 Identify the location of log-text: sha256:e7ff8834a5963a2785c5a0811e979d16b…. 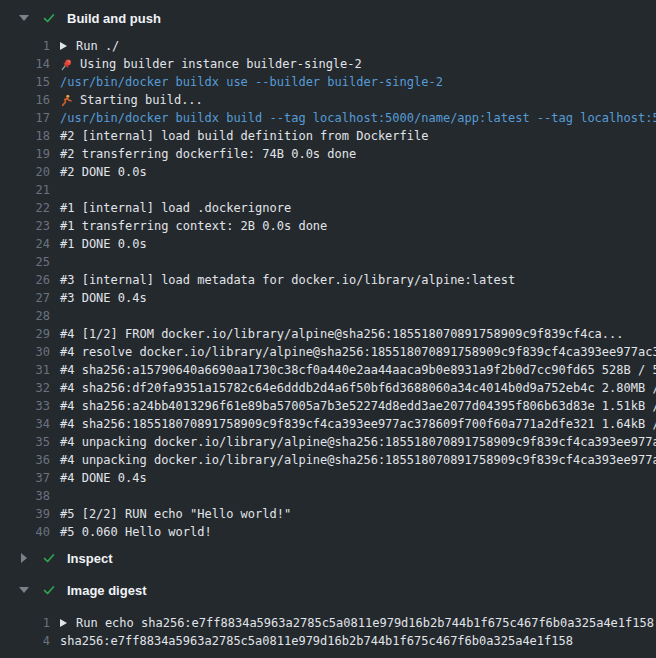
(312, 641).